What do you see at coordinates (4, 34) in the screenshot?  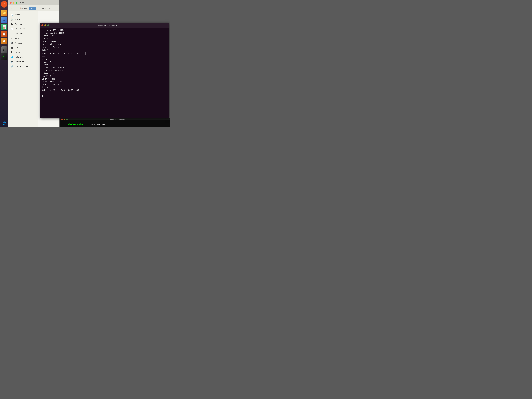 I see `presentation-icon: 📋` at bounding box center [4, 34].